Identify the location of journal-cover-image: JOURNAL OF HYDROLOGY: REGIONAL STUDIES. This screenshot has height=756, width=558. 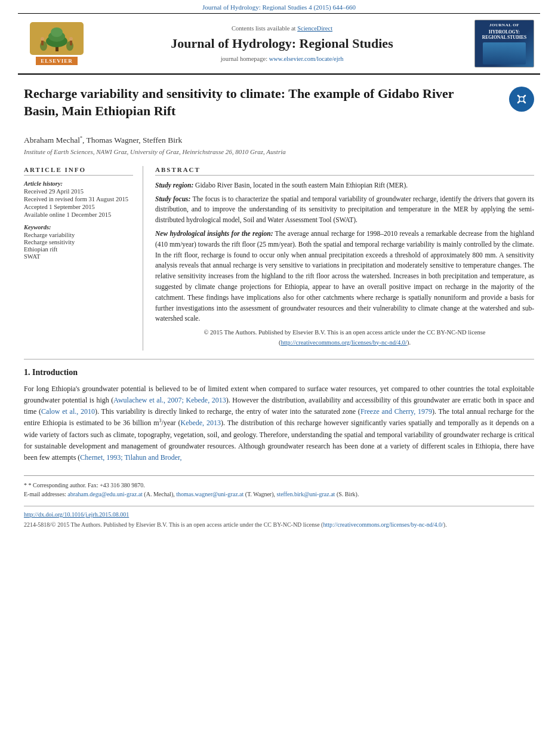
(504, 44).